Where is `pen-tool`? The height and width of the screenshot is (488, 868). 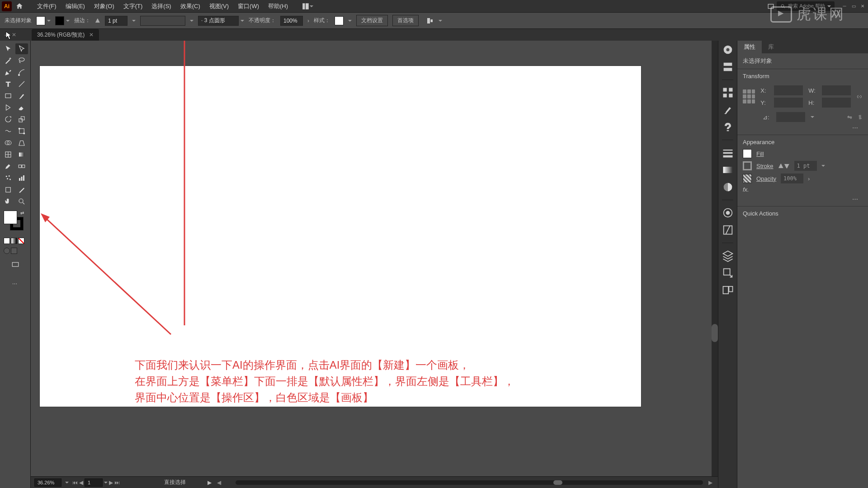 pen-tool is located at coordinates (8, 72).